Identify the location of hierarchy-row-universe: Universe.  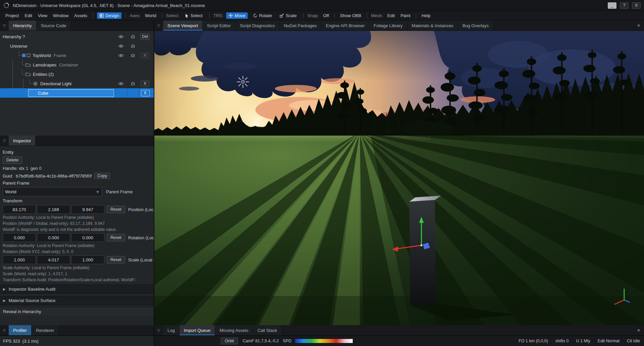
(77, 46).